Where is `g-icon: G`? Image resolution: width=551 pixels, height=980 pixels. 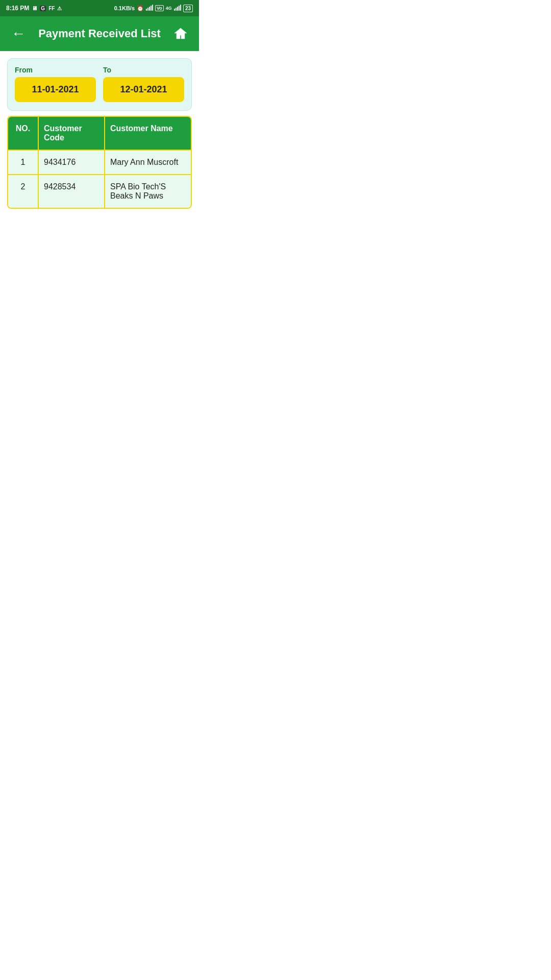
g-icon: G is located at coordinates (43, 8).